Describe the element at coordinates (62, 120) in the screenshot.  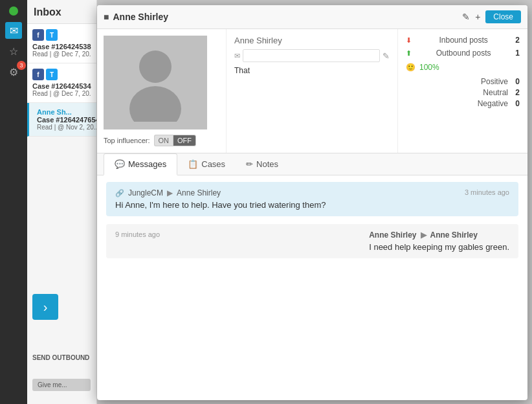
I see `list-item-contact: Anne Sh... Case #12642476544 Read | @ No…` at that location.